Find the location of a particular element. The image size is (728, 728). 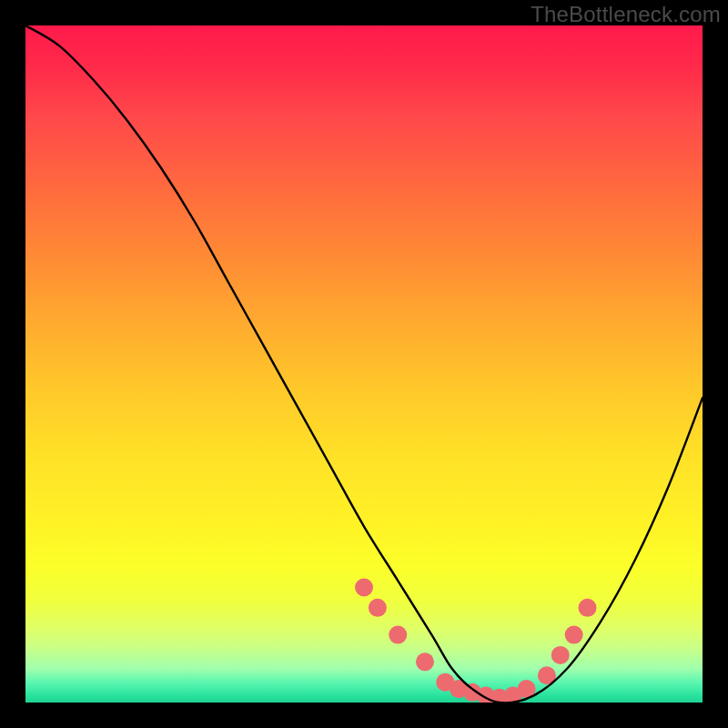

watermark-text: TheBottleneck.com is located at coordinates (626, 15).